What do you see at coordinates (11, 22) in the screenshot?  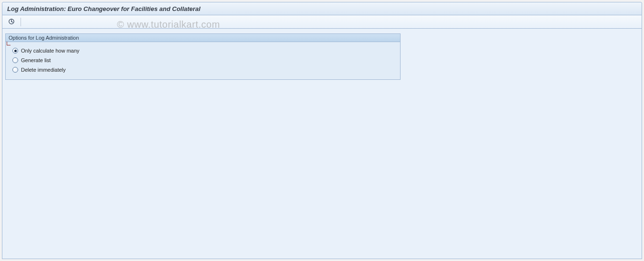 I see `execute-button` at bounding box center [11, 22].